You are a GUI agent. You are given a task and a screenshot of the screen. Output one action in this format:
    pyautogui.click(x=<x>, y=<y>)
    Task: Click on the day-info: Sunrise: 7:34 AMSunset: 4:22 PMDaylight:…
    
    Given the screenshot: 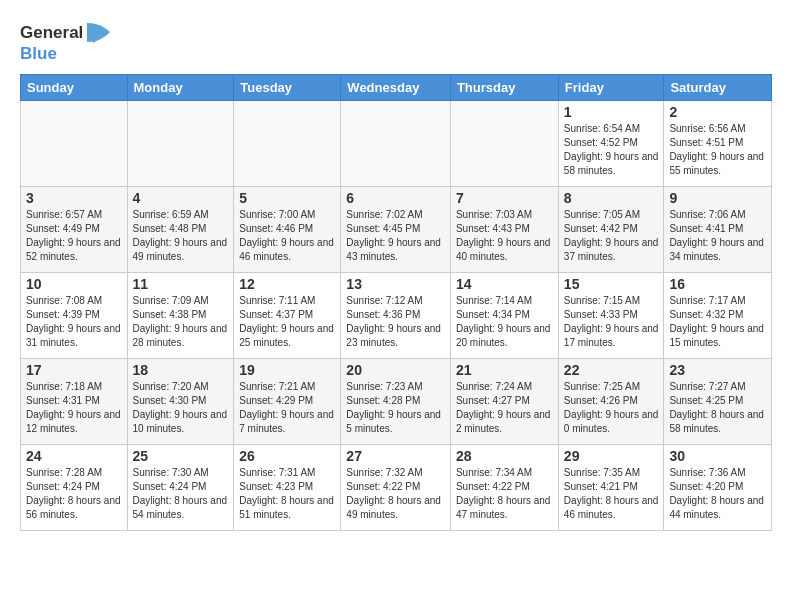 What is the action you would take?
    pyautogui.click(x=504, y=494)
    